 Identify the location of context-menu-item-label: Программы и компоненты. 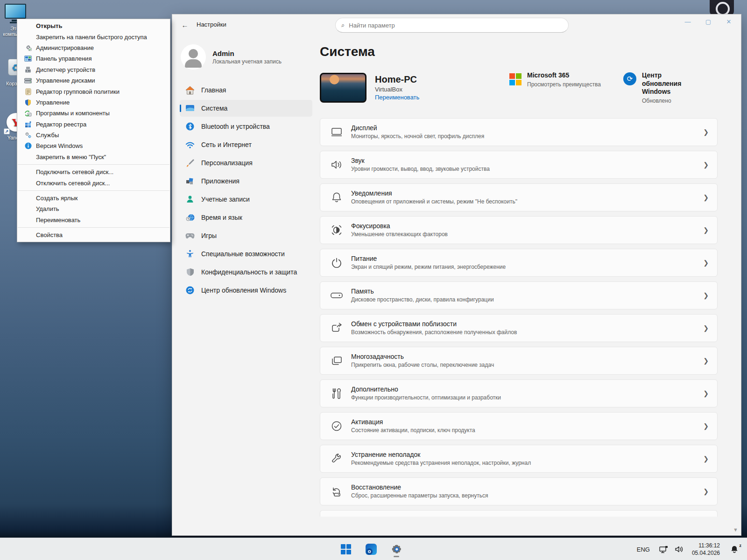
(73, 113).